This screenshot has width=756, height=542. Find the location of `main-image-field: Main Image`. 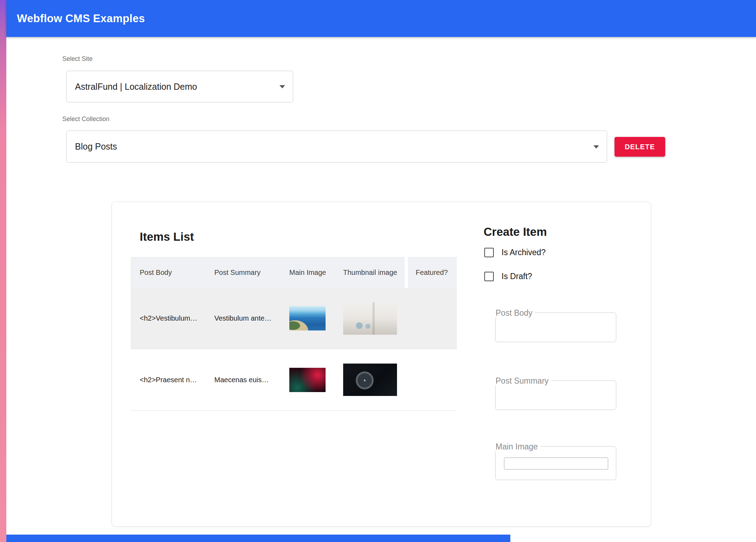

main-image-field: Main Image is located at coordinates (556, 463).